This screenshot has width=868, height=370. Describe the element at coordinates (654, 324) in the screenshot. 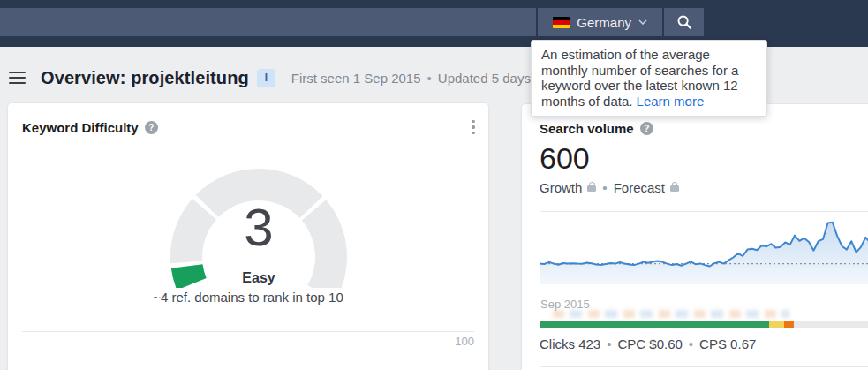

I see `bar-segment-green` at that location.